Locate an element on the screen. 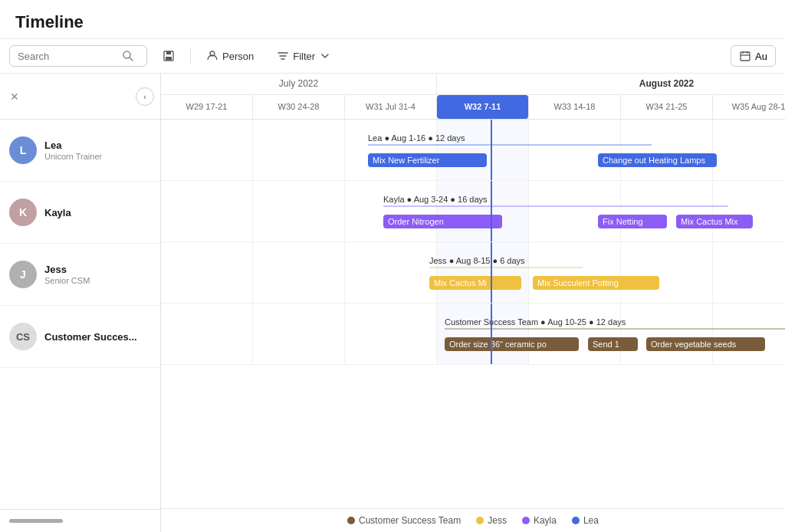 The width and height of the screenshot is (785, 532). avatar: CS is located at coordinates (23, 337).